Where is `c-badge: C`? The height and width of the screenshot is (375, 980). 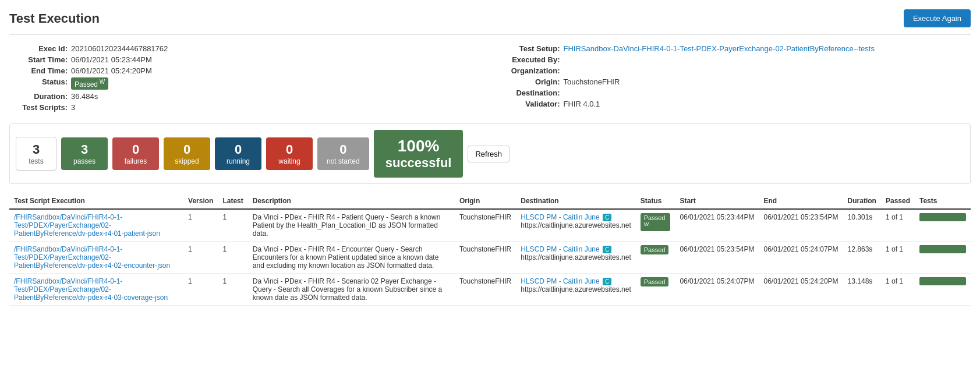 c-badge: C is located at coordinates (607, 218).